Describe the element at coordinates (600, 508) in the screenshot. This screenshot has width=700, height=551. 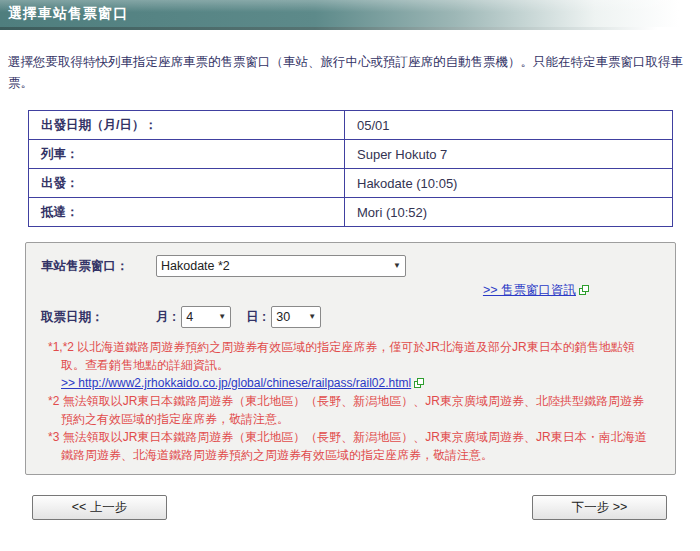
I see `next-button: 下一步 >>` at that location.